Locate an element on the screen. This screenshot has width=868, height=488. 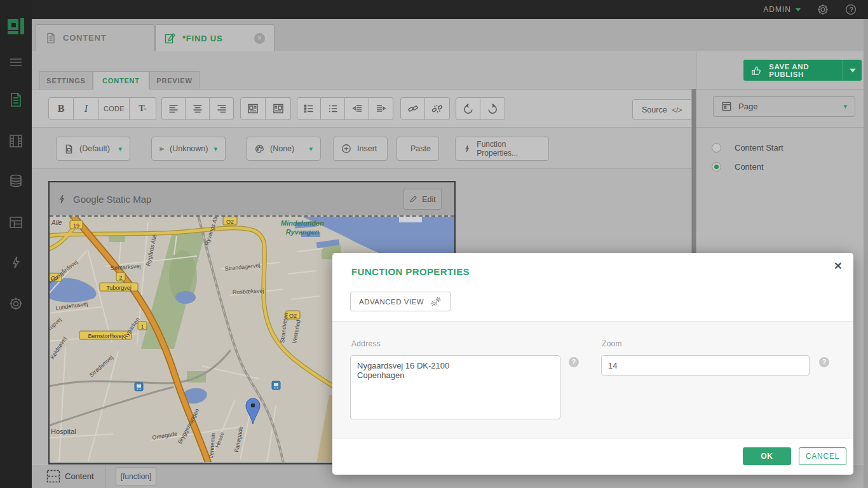
function-element-button: [function] is located at coordinates (136, 477).